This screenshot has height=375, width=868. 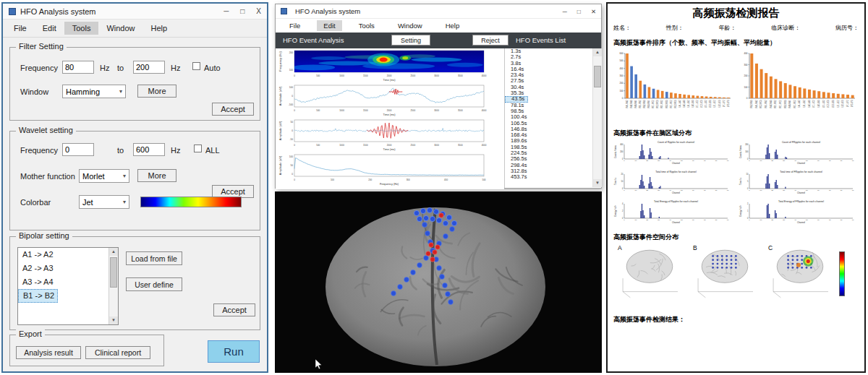 What do you see at coordinates (104, 202) in the screenshot?
I see `colorbar-select: Jet ▾` at bounding box center [104, 202].